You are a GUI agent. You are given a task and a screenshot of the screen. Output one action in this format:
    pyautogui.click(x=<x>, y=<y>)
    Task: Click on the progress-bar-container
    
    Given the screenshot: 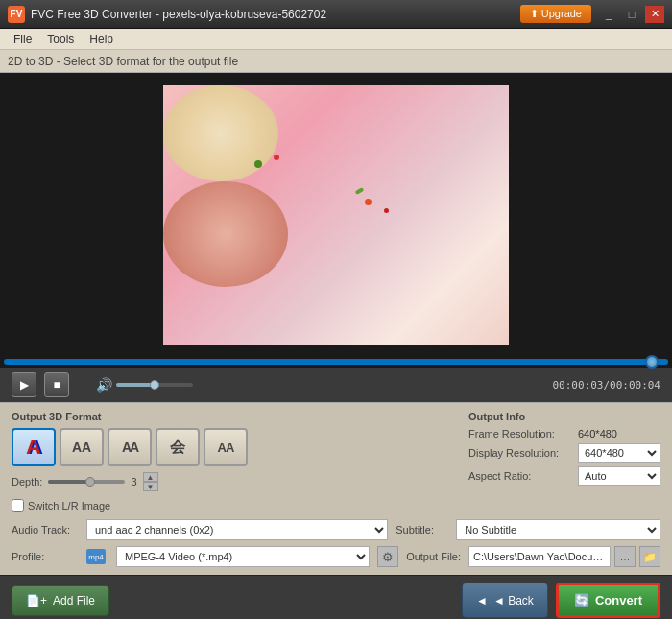 What is the action you would take?
    pyautogui.click(x=336, y=362)
    